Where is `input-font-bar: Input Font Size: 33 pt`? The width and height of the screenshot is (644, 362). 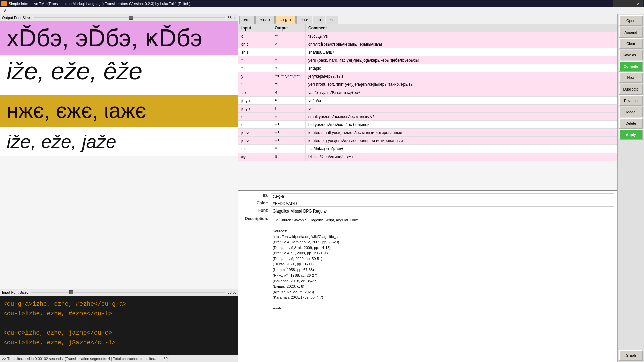
input-font-bar: Input Font Size: 33 pt is located at coordinates (119, 292).